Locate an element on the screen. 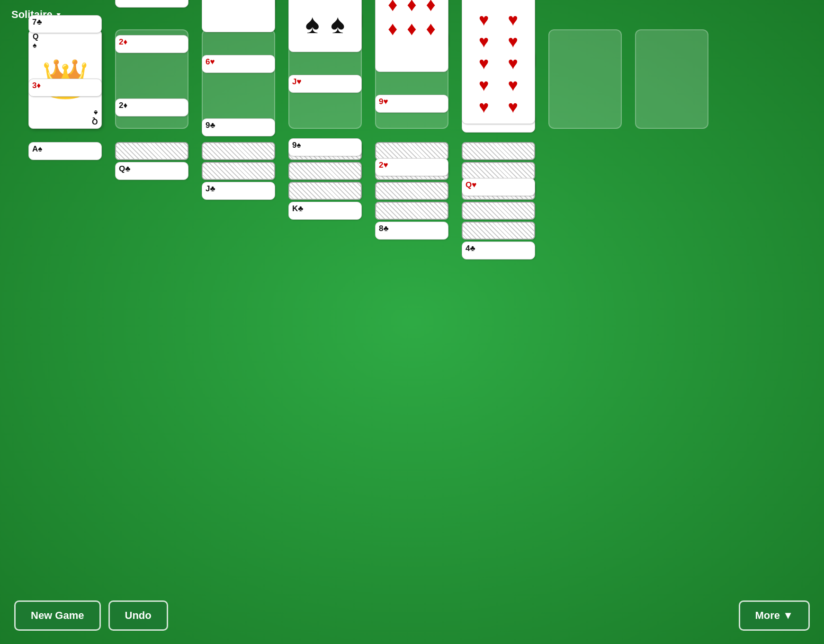 The image size is (824, 644). card-K-clubs: K♣ is located at coordinates (325, 211).